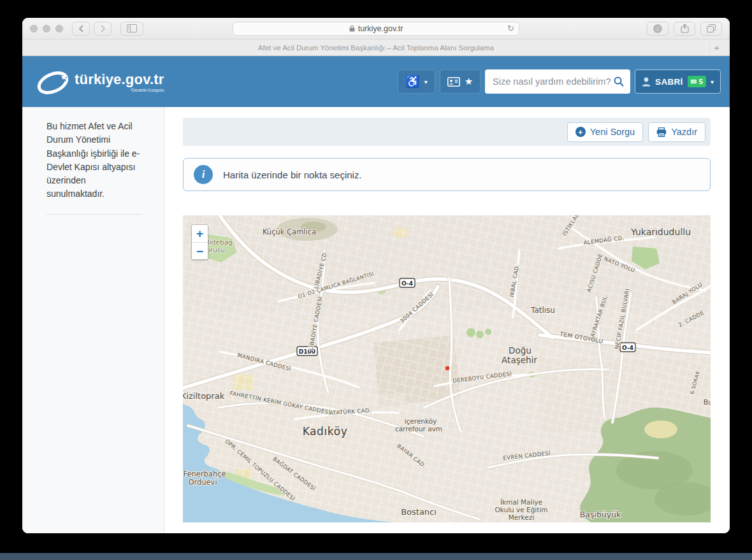 The image size is (752, 560). I want to click on print-button: Yazdır, so click(677, 133).